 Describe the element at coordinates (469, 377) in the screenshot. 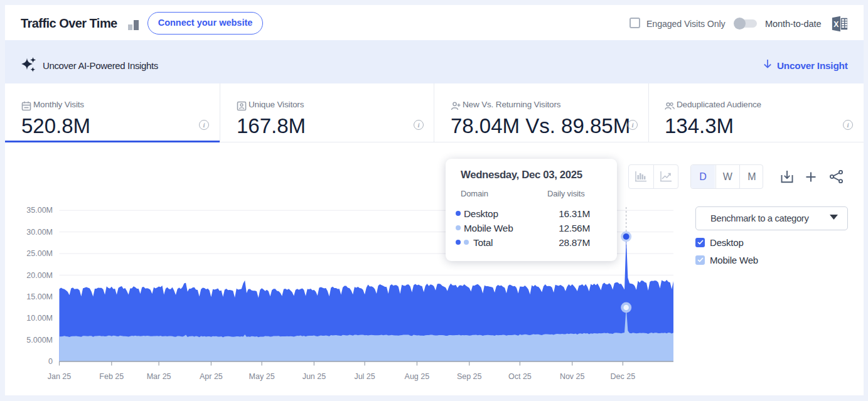

I see `svg-text: Sep 25` at that location.